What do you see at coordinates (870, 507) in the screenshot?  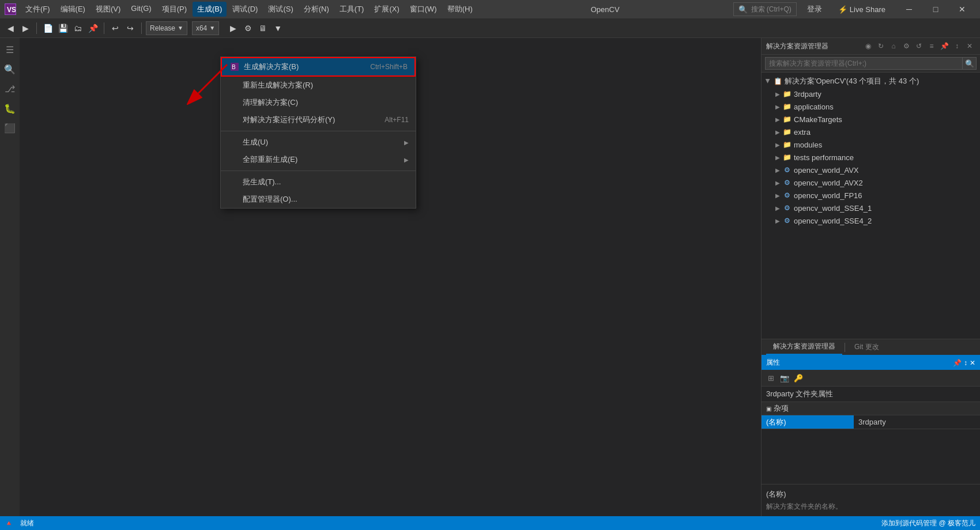 I see `properties-desc-text: 解决方案文件夹的名称。` at bounding box center [870, 507].